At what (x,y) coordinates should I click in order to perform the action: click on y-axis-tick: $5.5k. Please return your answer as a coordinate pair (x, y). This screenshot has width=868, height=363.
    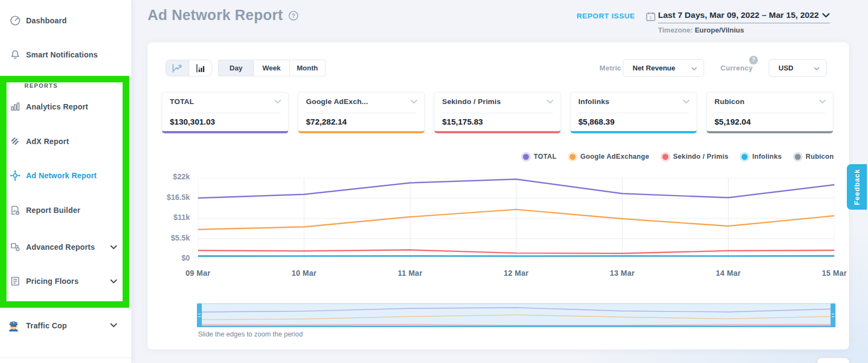
    Looking at the image, I should click on (171, 238).